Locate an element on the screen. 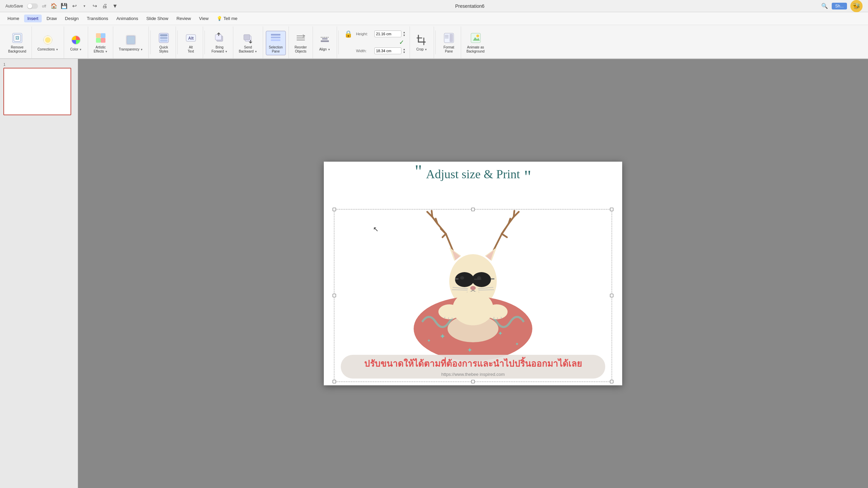  format-pane-icon is located at coordinates (449, 39).